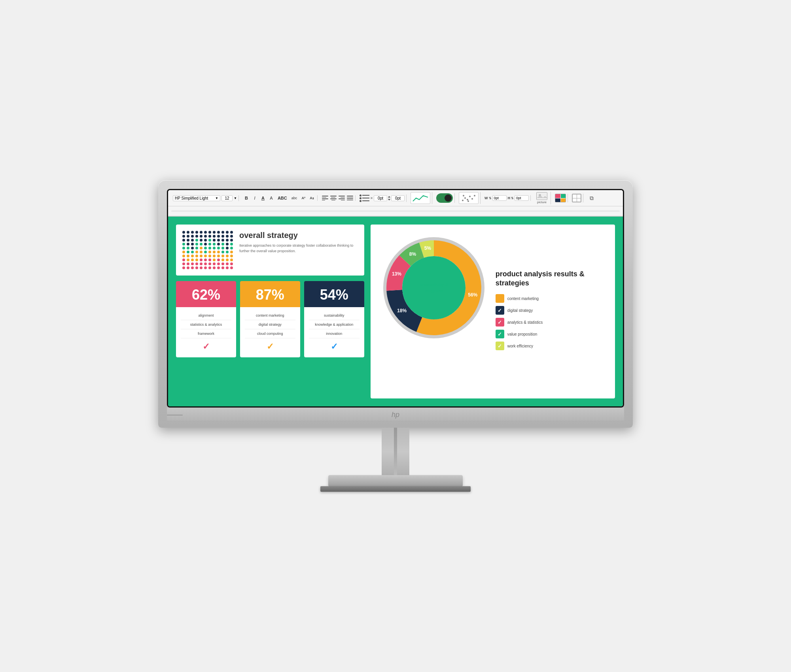 This screenshot has width=791, height=672. I want to click on legend-label: digital strategy, so click(520, 311).